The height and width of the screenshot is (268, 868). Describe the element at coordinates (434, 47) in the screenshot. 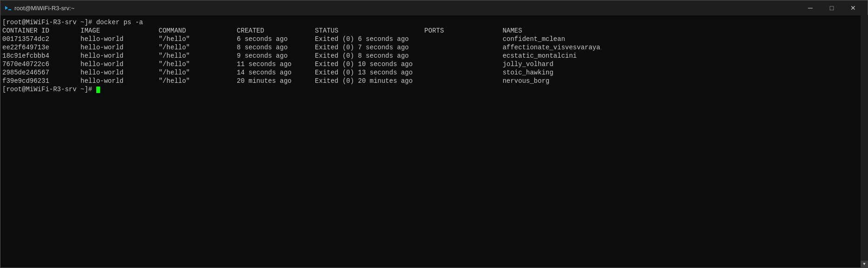

I see `table-row: ee22f649713e hello-world "/hello" 8 seco…` at that location.